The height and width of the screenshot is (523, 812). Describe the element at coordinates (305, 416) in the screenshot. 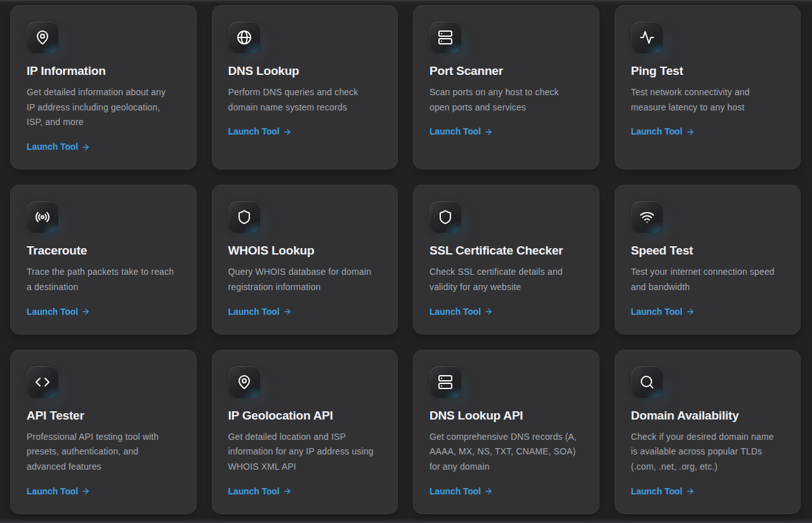

I see `tool-title: IP Geolocation API` at that location.